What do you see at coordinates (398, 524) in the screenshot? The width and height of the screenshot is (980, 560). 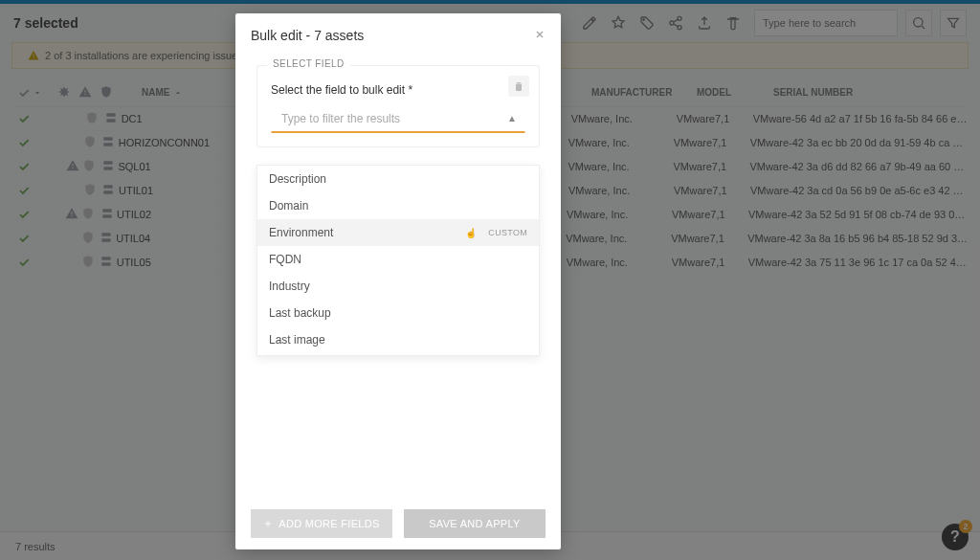 I see `modal-footer: ADD MORE FIELDS SAVE AND APPLY` at bounding box center [398, 524].